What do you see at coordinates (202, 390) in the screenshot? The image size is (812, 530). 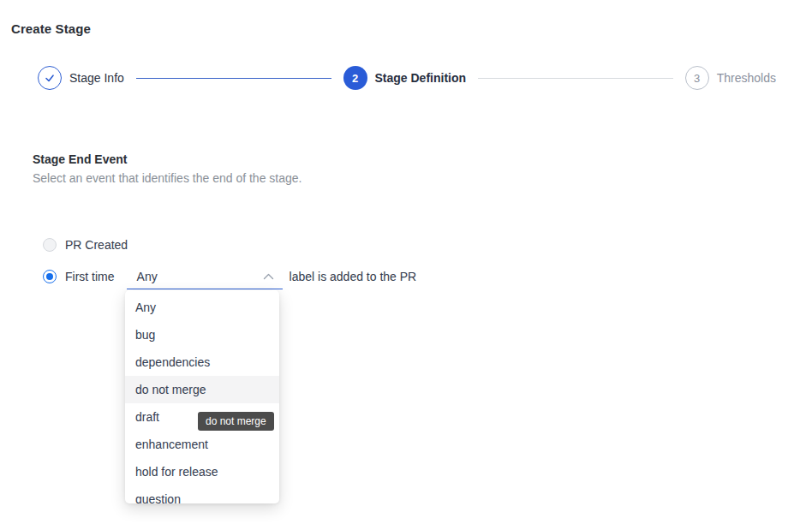 I see `dropdown-option-do-not-merge: do not merge` at bounding box center [202, 390].